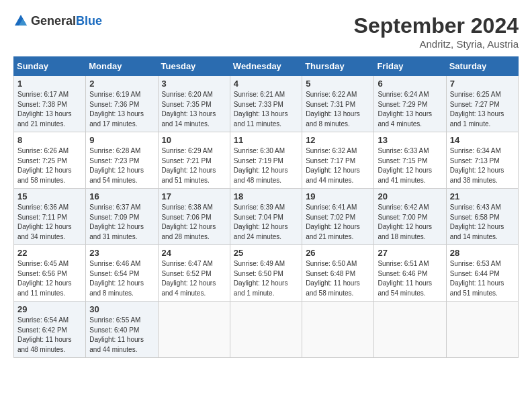 The width and height of the screenshot is (532, 411). Describe the element at coordinates (21, 21) in the screenshot. I see `logo-icon` at that location.